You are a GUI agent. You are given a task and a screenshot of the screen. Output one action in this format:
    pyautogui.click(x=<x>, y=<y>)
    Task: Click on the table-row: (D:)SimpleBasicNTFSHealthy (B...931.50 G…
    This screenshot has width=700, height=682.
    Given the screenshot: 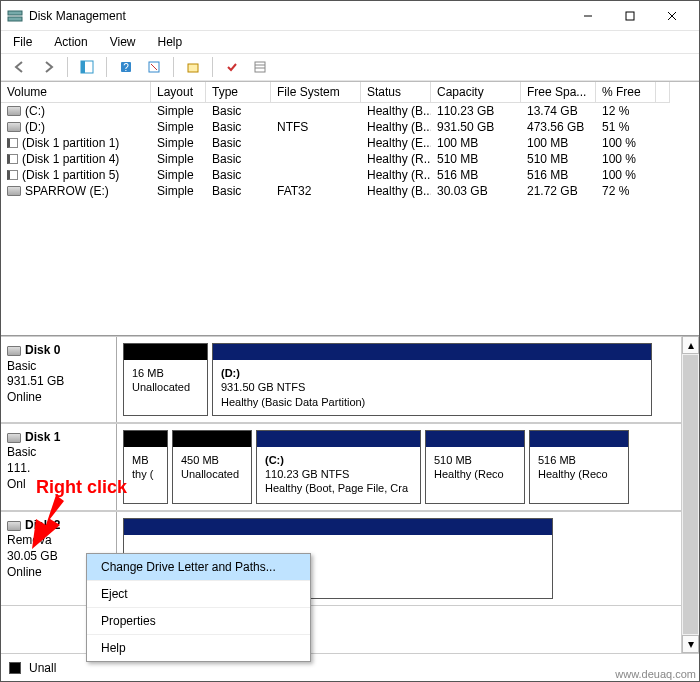 What is the action you would take?
    pyautogui.click(x=350, y=127)
    